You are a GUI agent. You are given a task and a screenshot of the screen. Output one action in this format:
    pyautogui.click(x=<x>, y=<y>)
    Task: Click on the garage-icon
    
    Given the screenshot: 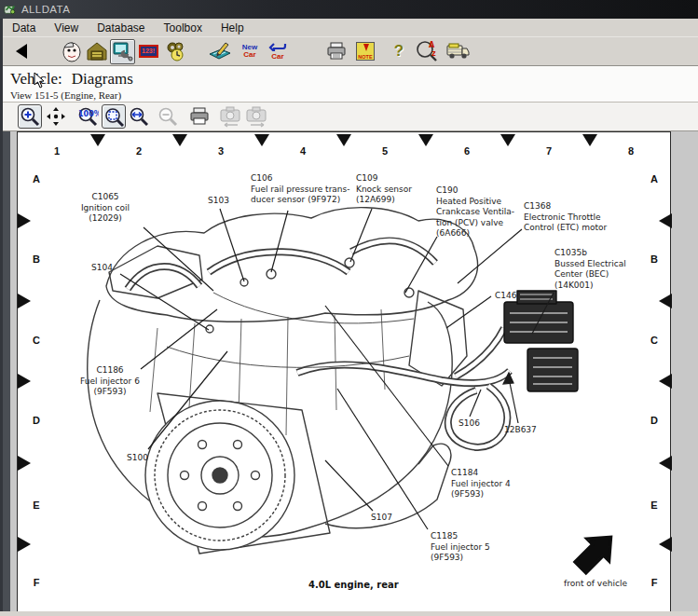 What is the action you would take?
    pyautogui.click(x=97, y=51)
    